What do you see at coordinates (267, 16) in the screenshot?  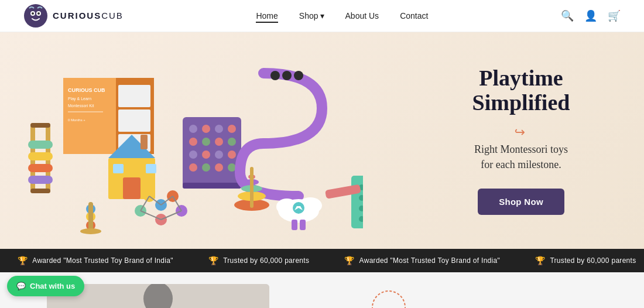 I see `nav-home: Home` at bounding box center [267, 16].